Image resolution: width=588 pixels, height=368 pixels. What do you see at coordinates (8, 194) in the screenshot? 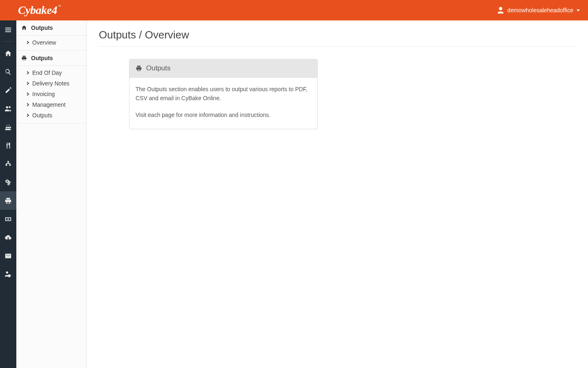
I see `icon-rail` at bounding box center [8, 194].